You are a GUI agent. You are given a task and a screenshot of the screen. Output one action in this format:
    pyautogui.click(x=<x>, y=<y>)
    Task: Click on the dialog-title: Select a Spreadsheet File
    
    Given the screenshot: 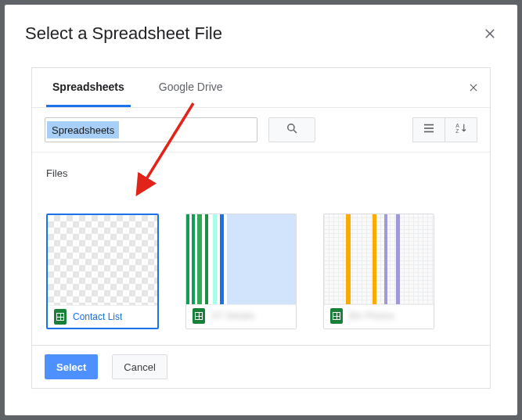 What is the action you would take?
    pyautogui.click(x=124, y=34)
    